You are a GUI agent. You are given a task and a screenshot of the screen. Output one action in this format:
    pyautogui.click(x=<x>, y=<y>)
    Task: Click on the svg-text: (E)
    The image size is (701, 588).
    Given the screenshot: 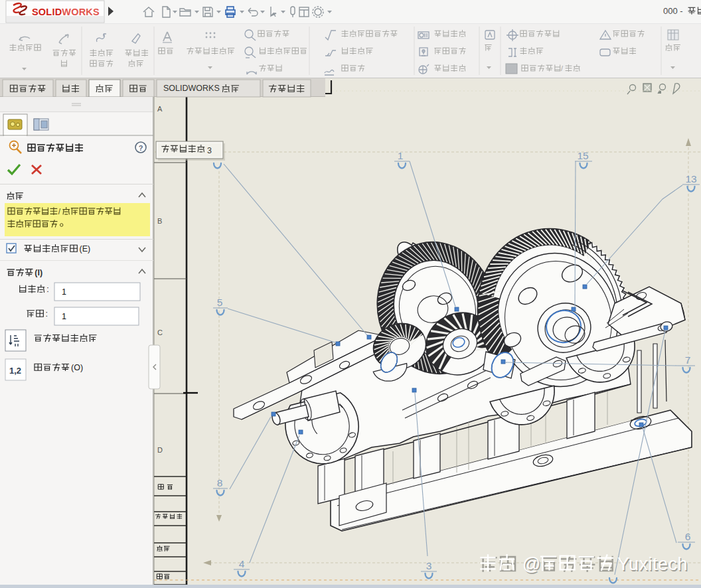 What is the action you would take?
    pyautogui.click(x=85, y=249)
    